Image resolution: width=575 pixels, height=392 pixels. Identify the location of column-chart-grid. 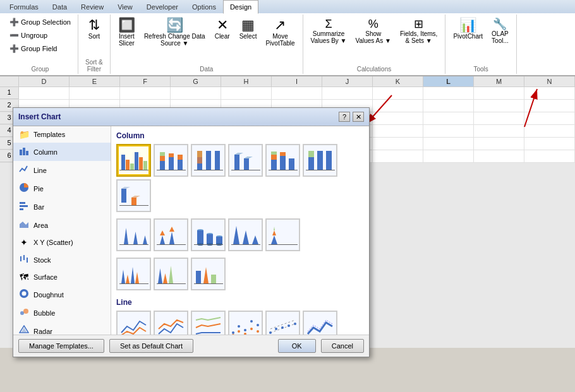
(240, 178).